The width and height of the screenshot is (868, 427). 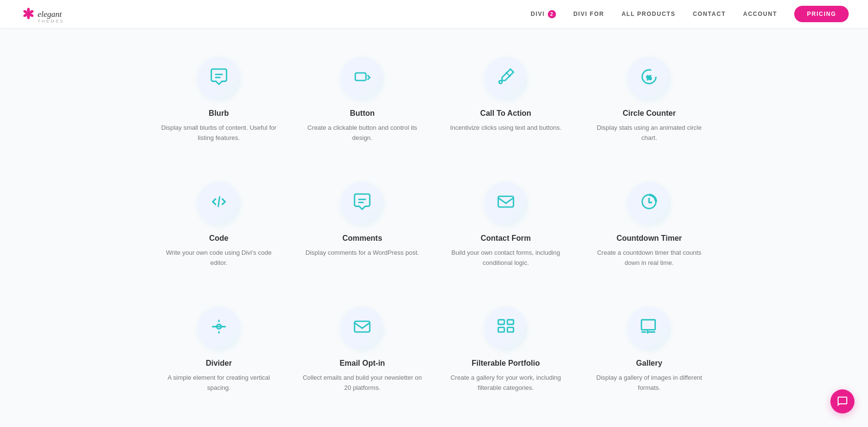 I want to click on nav-divi-for: DIVI FOR, so click(x=589, y=14).